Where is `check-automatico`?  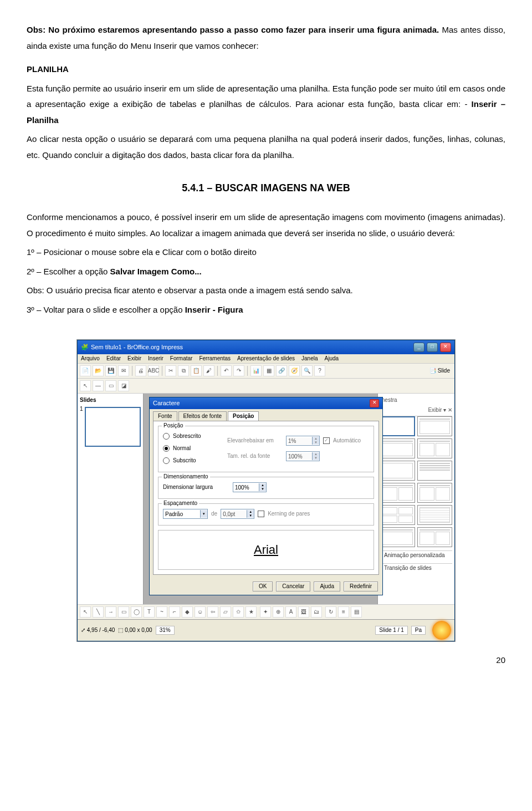
check-automatico is located at coordinates (326, 441).